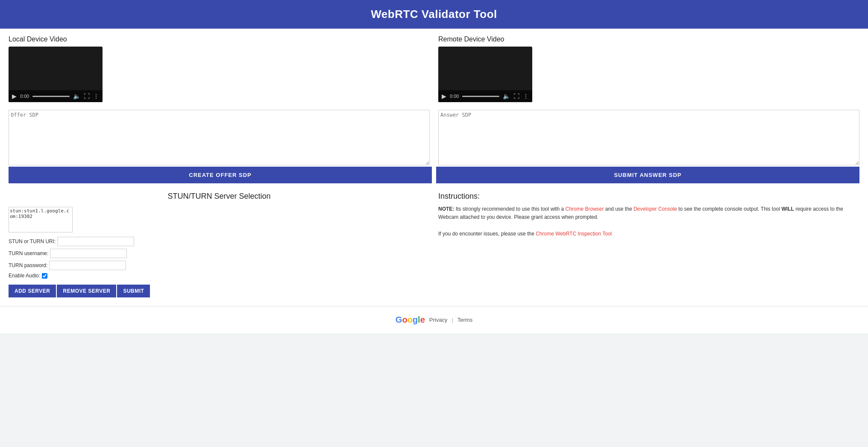 The height and width of the screenshot is (447, 868). What do you see at coordinates (649, 244) in the screenshot?
I see `instructions-panel: Instructions: NOTE: Its strongly recomme…` at bounding box center [649, 244].